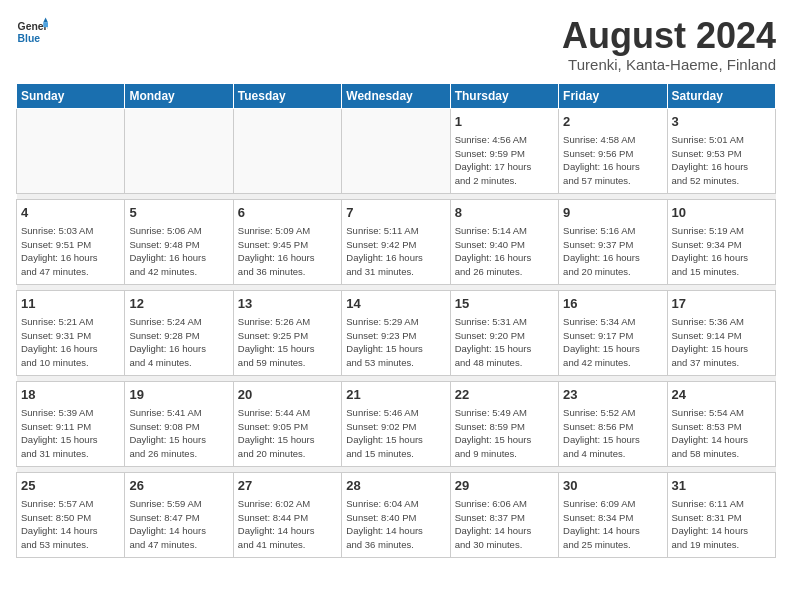  What do you see at coordinates (396, 242) in the screenshot?
I see `calendar-week-row: 4Sunrise: 5:03 AM Sunset: 9:51 PM Daylig…` at bounding box center [396, 242].